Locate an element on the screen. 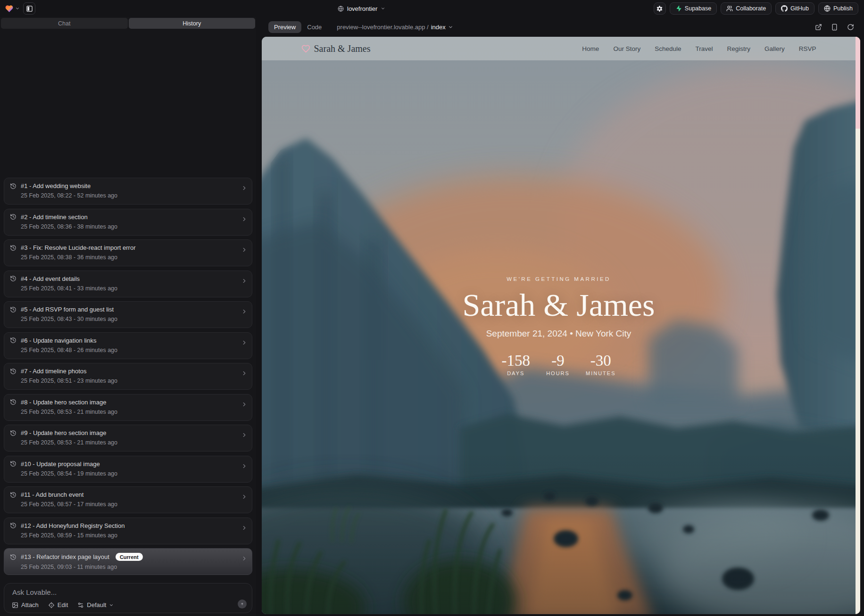 Image resolution: width=864 pixels, height=616 pixels. preview-actions is located at coordinates (834, 27).